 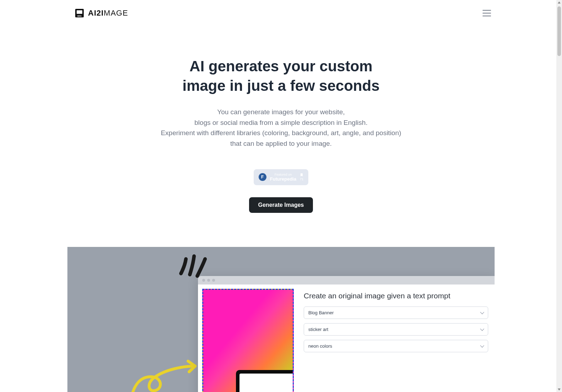 What do you see at coordinates (281, 66) in the screenshot?
I see `hero-title-line1: AI generates your custom` at bounding box center [281, 66].